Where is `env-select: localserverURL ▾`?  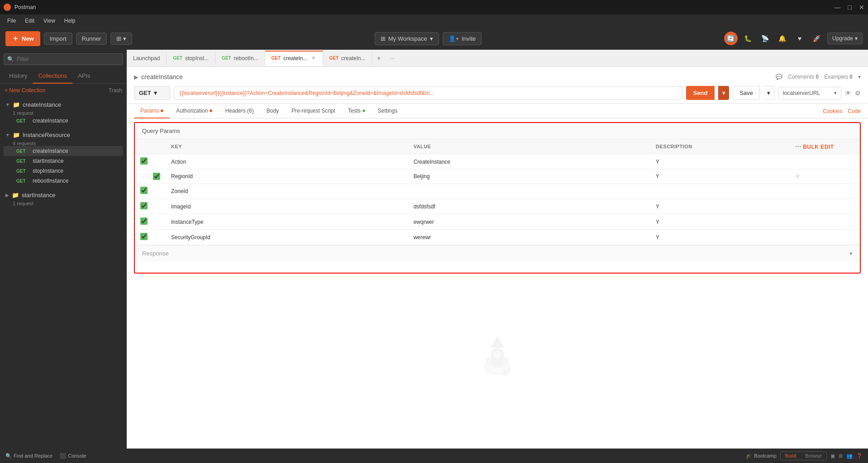 env-select: localserverURL ▾ is located at coordinates (810, 93).